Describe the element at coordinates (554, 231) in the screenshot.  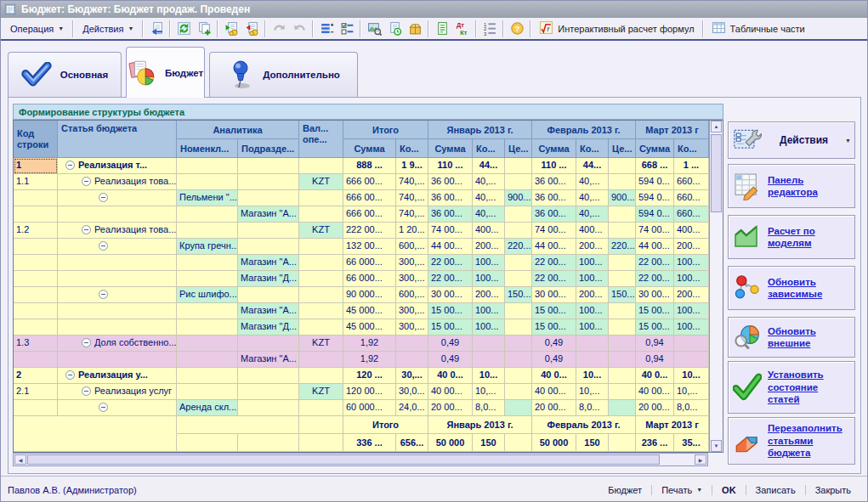
I see `cell: 74 00...` at that location.